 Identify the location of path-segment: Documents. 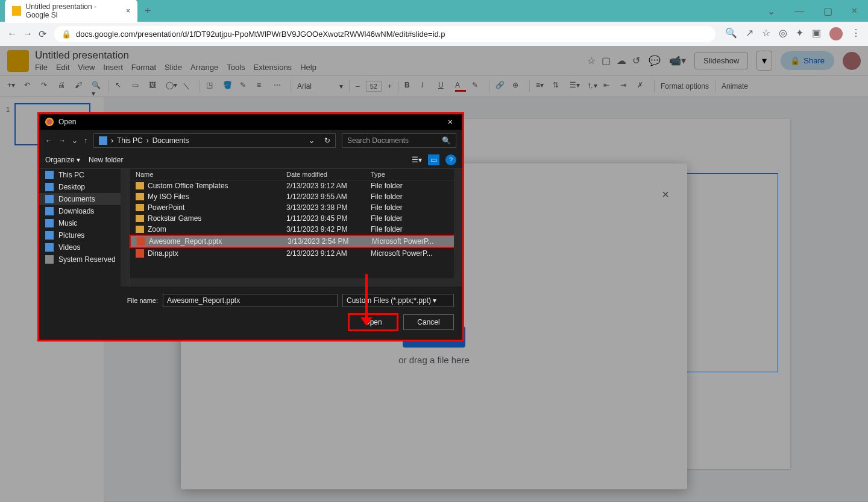
(171, 141).